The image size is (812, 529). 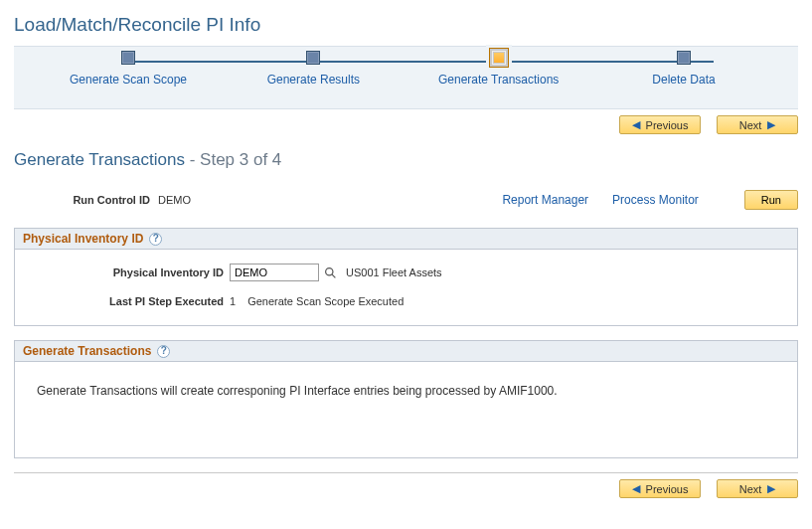 What do you see at coordinates (326, 301) in the screenshot?
I see `last-step-text: Generate Scan Scope Executed` at bounding box center [326, 301].